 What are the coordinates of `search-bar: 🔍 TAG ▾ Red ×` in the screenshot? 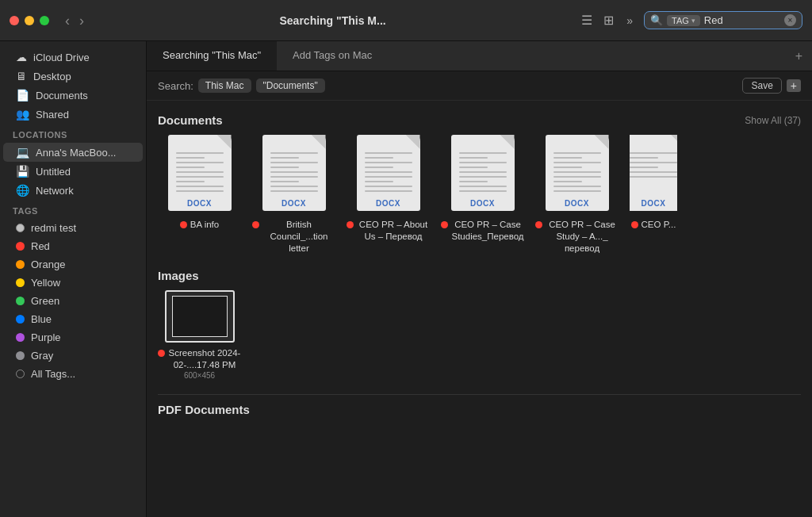 It's located at (723, 21).